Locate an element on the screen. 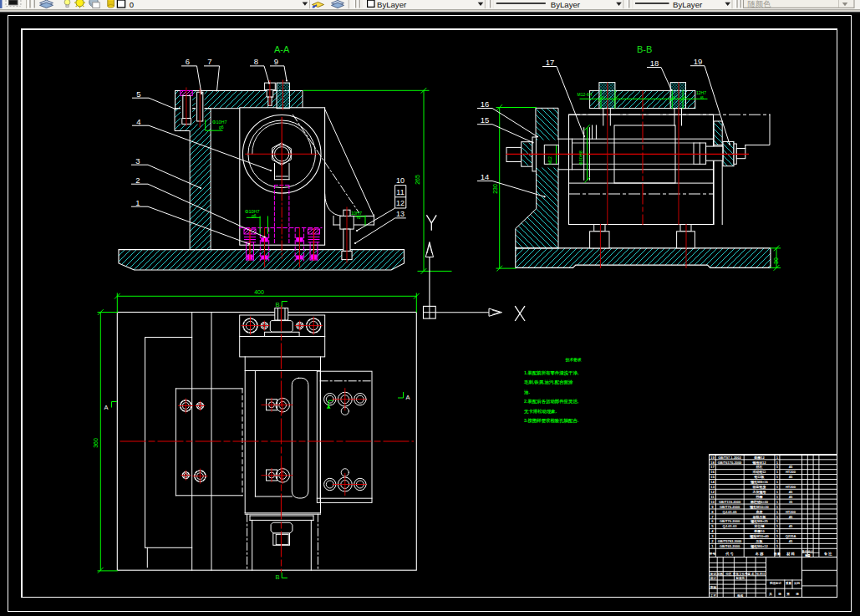 The image size is (860, 616). svg-text: 400 is located at coordinates (259, 293).